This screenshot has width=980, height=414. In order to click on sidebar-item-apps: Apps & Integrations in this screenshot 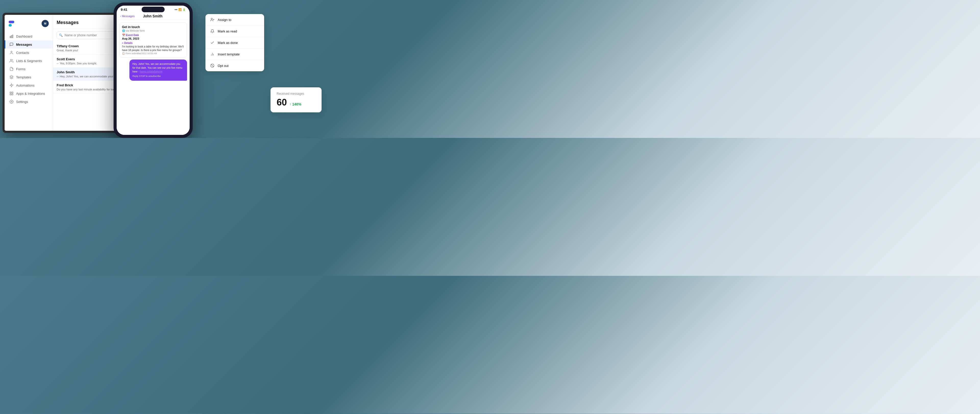, I will do `click(29, 94)`.